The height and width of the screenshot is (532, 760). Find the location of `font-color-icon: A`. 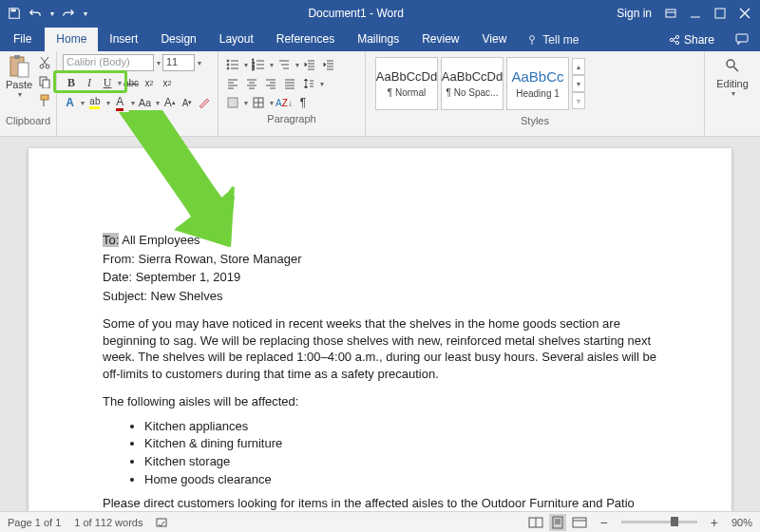

font-color-icon: A is located at coordinates (120, 103).